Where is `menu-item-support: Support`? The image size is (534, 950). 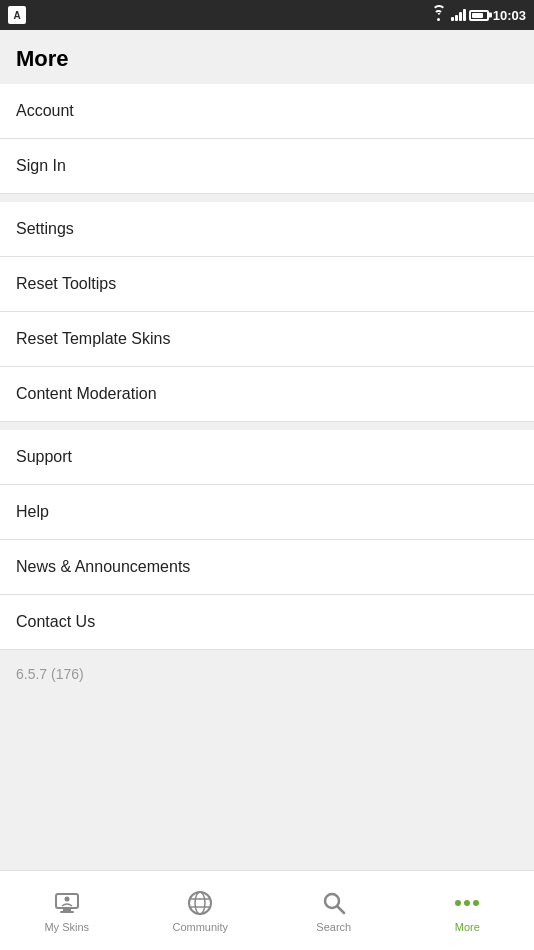
menu-item-support: Support is located at coordinates (267, 458).